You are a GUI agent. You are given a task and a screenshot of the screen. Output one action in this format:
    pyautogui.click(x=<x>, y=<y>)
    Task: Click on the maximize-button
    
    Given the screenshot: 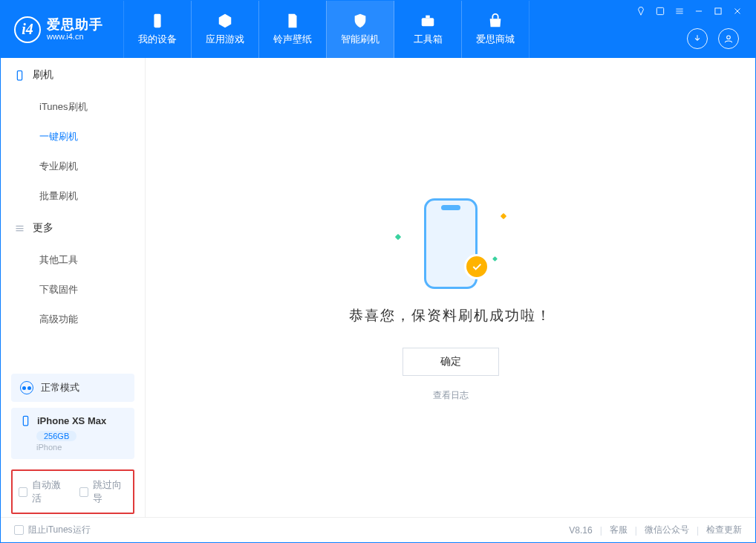 What is the action you would take?
    pyautogui.click(x=718, y=11)
    